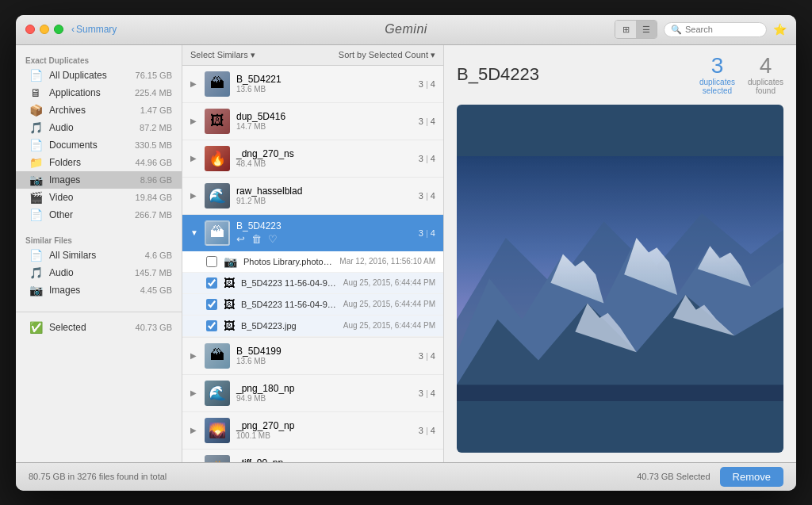  Describe the element at coordinates (94, 29) in the screenshot. I see `back-button: ‹ Summary` at that location.